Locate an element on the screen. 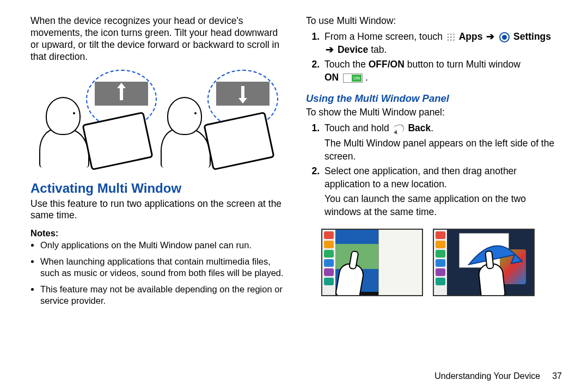 The image size is (588, 392). note-item: Only applications on the Multi Window pa… is located at coordinates (163, 245).